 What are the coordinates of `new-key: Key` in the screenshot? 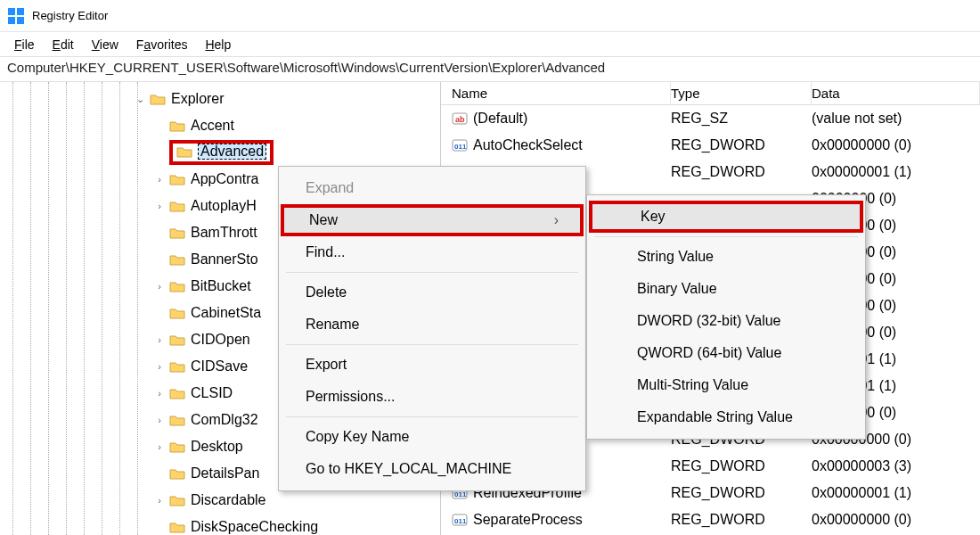 It's located at (726, 217).